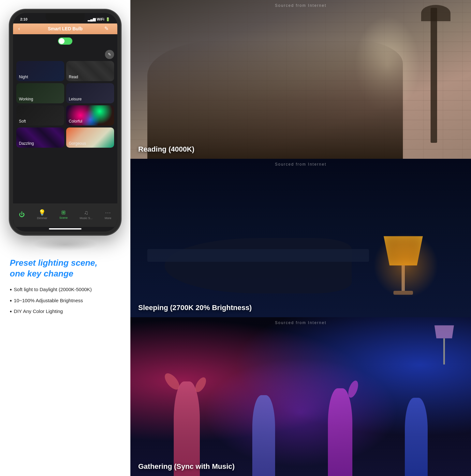  What do you see at coordinates (108, 29) in the screenshot?
I see `edit-icon: ✎` at bounding box center [108, 29].